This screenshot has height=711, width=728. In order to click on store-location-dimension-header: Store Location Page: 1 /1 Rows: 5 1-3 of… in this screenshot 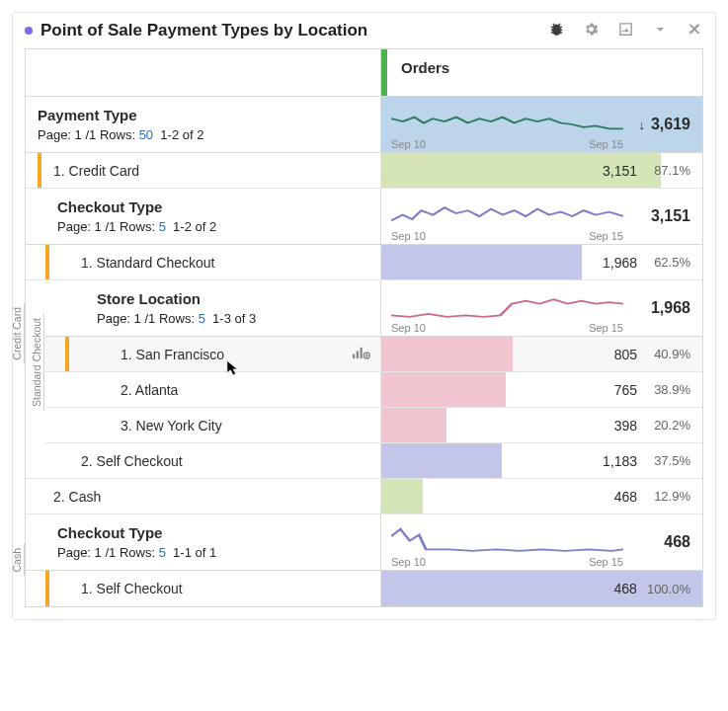, I will do `click(373, 308)`.